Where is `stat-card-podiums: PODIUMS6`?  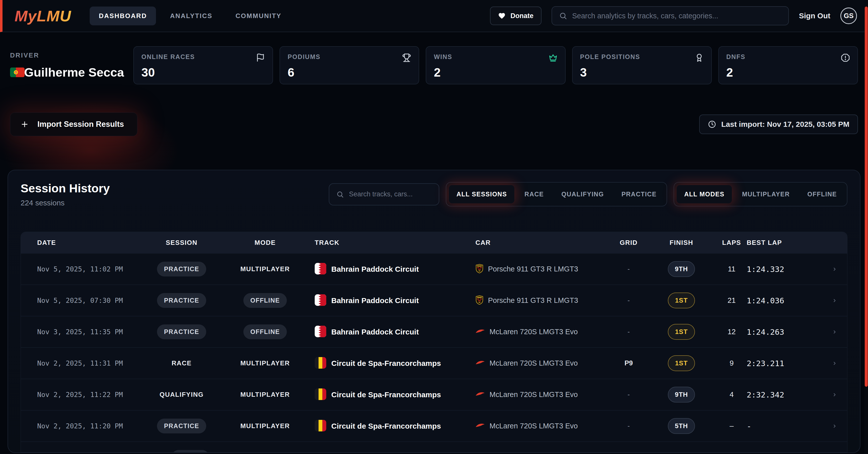
stat-card-podiums: PODIUMS6 is located at coordinates (349, 65).